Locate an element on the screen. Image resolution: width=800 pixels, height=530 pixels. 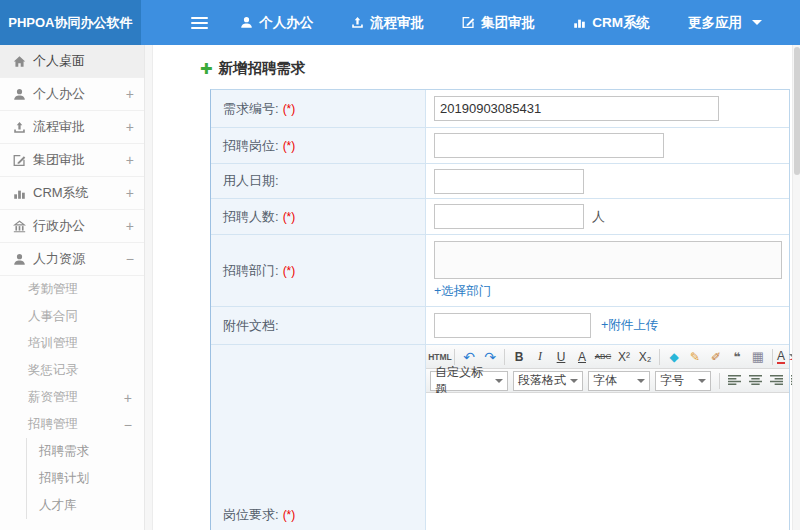
eraser-icon: ◆ is located at coordinates (674, 357).